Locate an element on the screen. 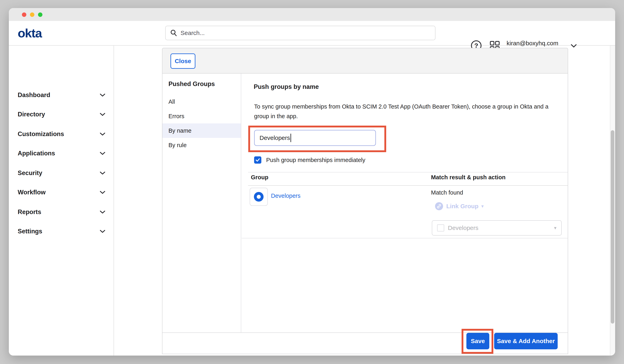  nav-item-by-rule: By rule is located at coordinates (202, 145).